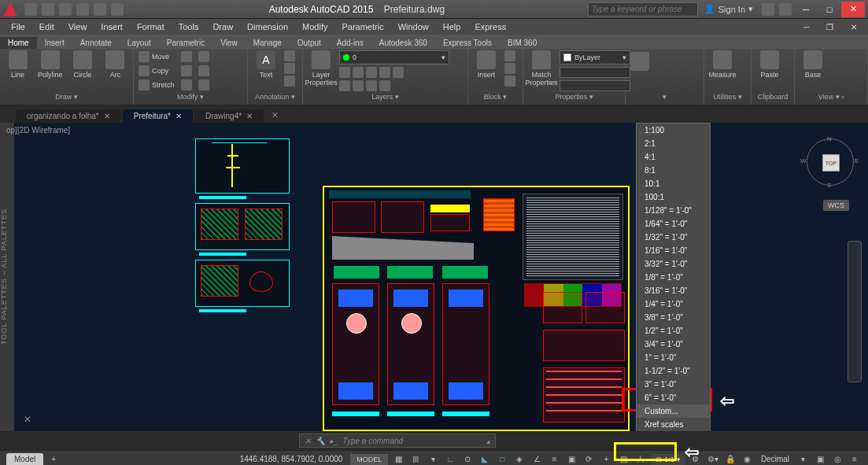 The height and width of the screenshot is (465, 868). Describe the element at coordinates (775, 459) in the screenshot. I see `units-readout: Decimal` at that location.